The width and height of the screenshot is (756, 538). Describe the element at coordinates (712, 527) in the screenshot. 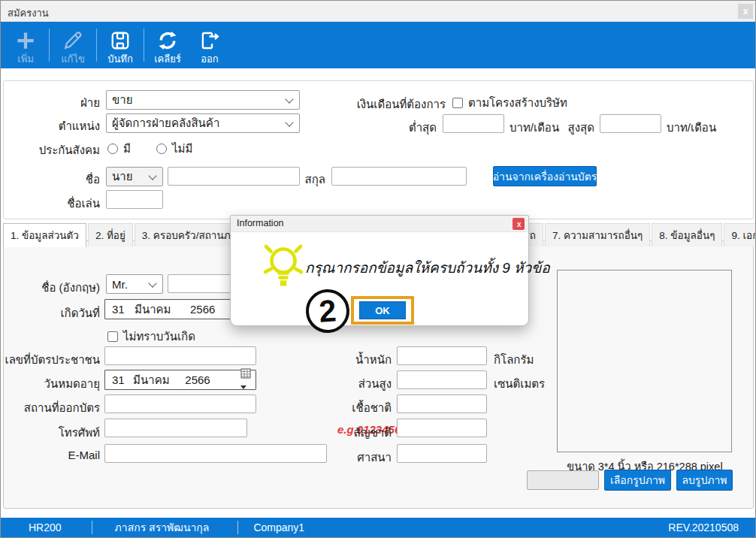

I see `status-revision: REV.20210508` at that location.